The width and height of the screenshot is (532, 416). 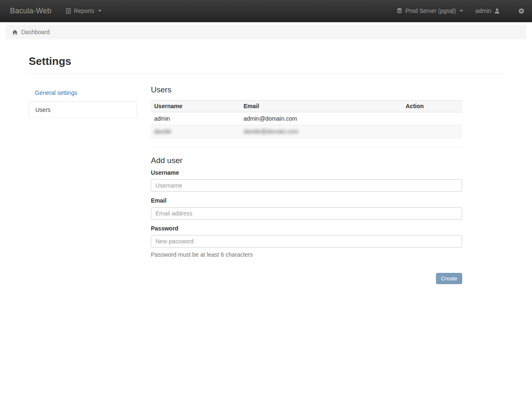 What do you see at coordinates (307, 90) in the screenshot?
I see `users-section-title: Users` at bounding box center [307, 90].